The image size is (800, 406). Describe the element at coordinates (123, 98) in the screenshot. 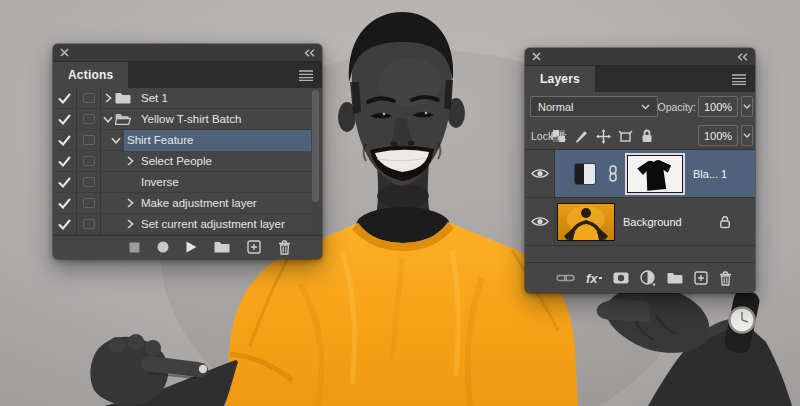

I see `folder-closed-icon` at that location.